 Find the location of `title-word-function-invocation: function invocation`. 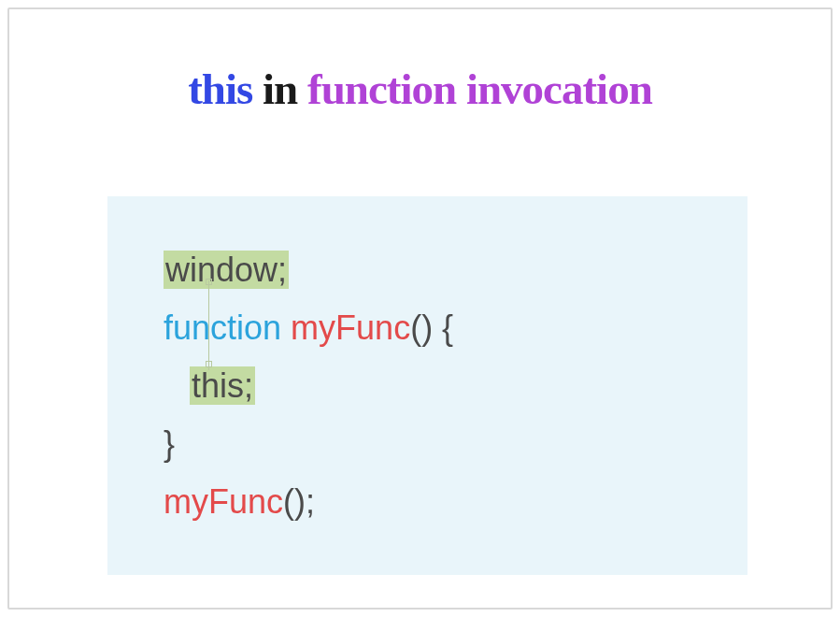

title-word-function-invocation: function invocation is located at coordinates (480, 89).